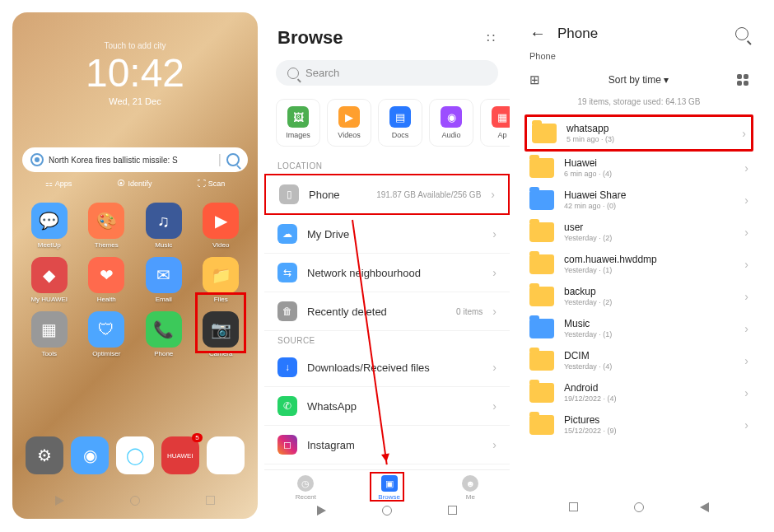  I want to click on app-my-huawei: ◆My HUAWEI, so click(49, 280).